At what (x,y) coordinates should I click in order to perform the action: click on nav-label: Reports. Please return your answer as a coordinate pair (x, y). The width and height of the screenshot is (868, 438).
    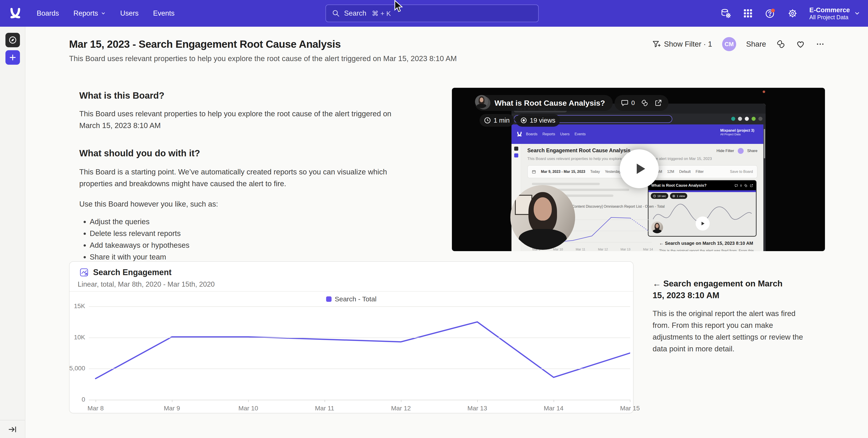
    Looking at the image, I should click on (86, 13).